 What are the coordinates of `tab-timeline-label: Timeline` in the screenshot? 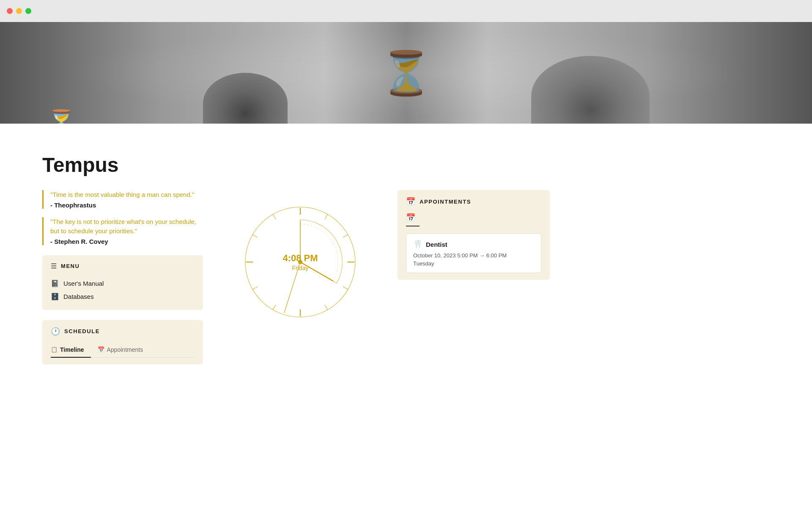 It's located at (72, 350).